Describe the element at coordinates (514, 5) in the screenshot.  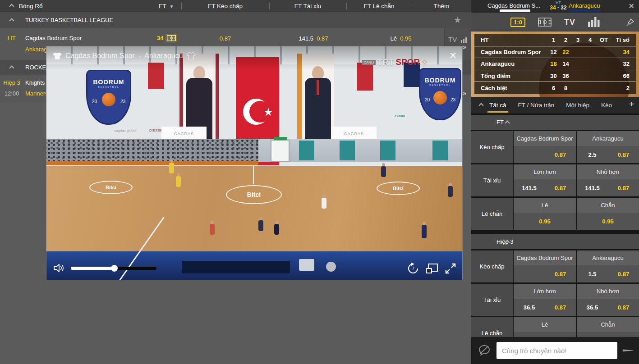
I see `header-team1: Cagdas Bodrum S...` at that location.